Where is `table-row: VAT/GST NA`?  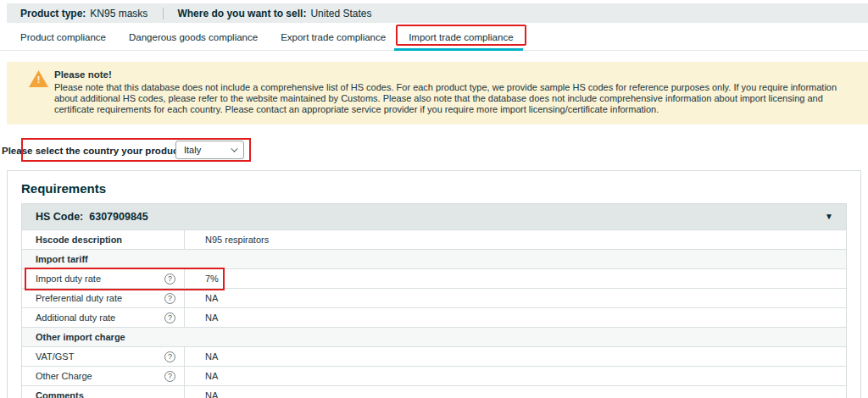
table-row: VAT/GST NA is located at coordinates (434, 356).